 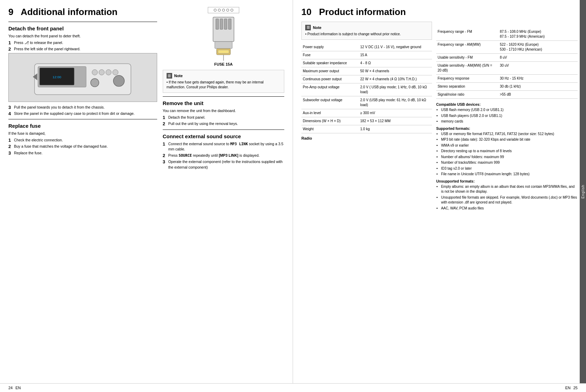 I want to click on product-note-icon: ☰, so click(x=308, y=28).